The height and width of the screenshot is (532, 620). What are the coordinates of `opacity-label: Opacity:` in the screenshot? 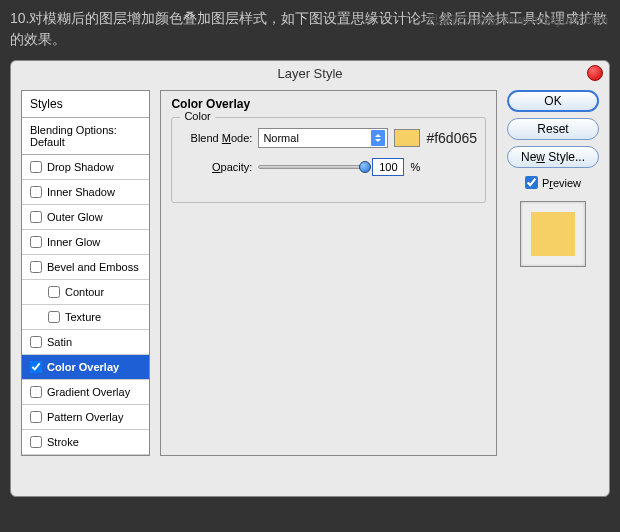 It's located at (216, 167).